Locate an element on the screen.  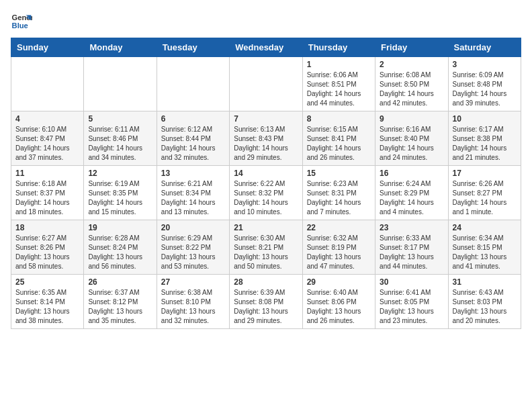
day-number: 7 is located at coordinates (266, 119).